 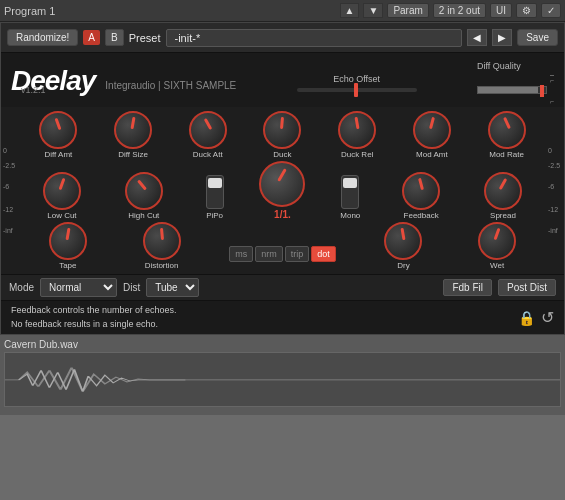 I want to click on knob-mod-amt-control, so click(x=432, y=130).